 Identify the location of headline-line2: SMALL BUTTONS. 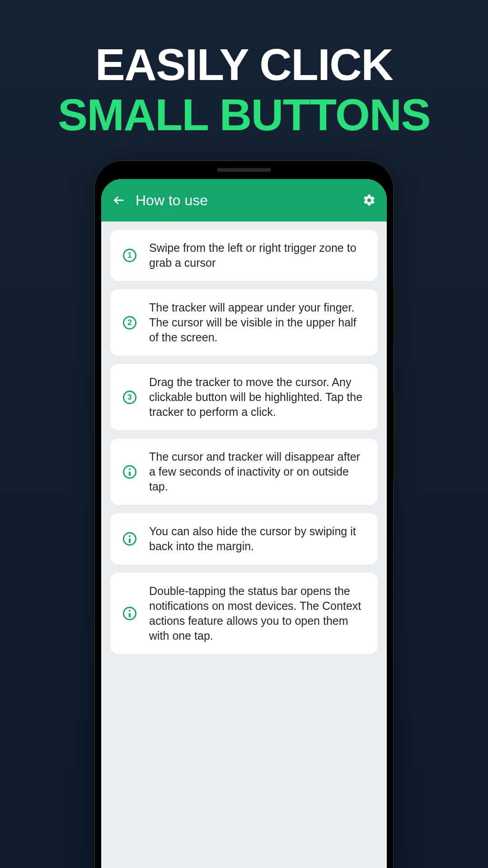
(244, 115).